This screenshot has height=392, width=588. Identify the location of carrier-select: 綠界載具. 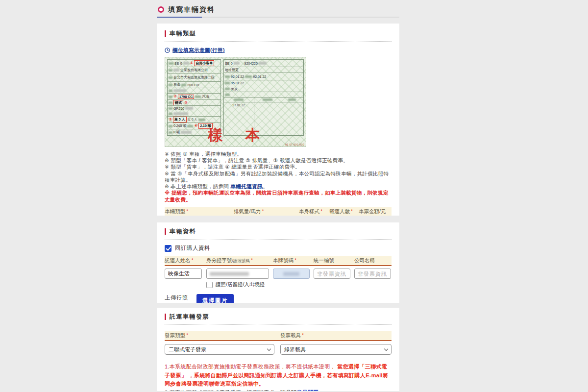
(336, 349).